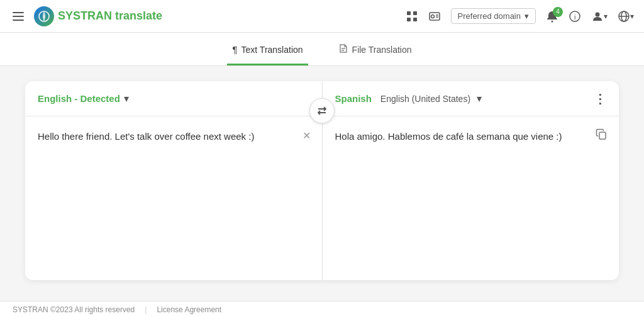 The width and height of the screenshot is (644, 316). I want to click on source-language-name: English - Detected, so click(79, 98).